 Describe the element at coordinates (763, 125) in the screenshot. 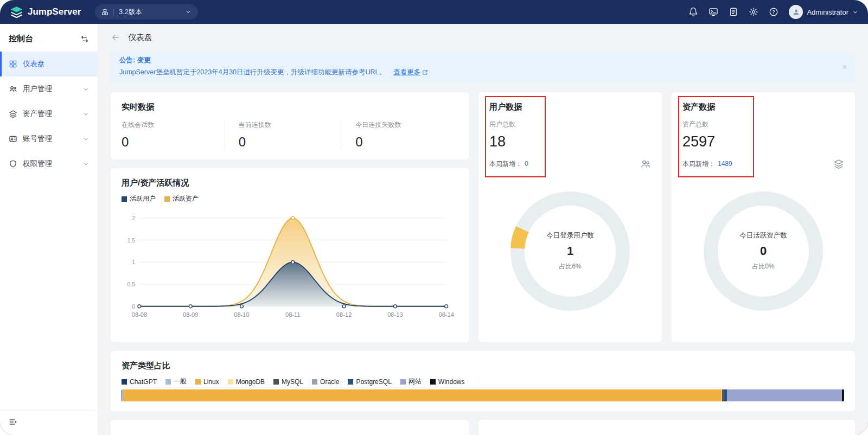

I see `total-label: 资产总数` at that location.